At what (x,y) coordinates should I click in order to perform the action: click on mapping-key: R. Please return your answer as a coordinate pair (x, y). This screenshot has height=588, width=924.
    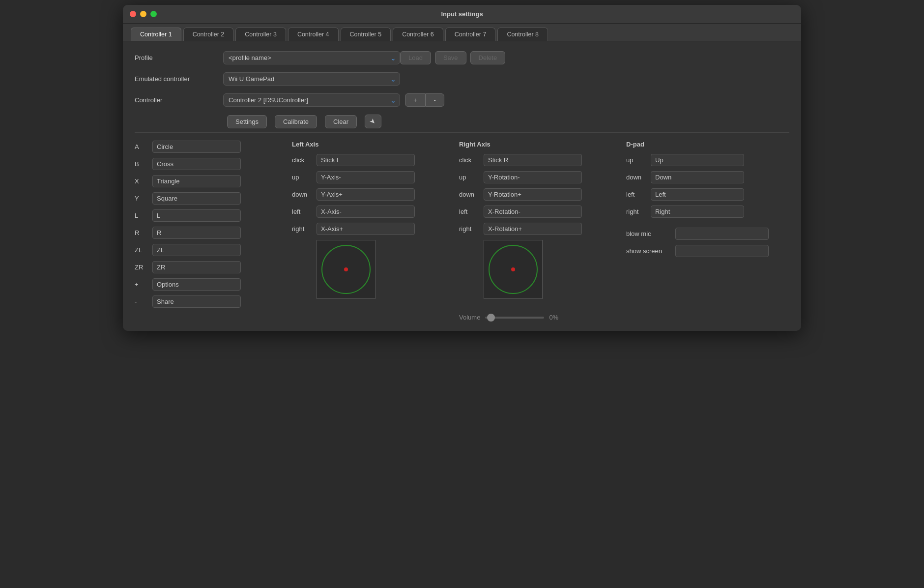
    Looking at the image, I should click on (144, 233).